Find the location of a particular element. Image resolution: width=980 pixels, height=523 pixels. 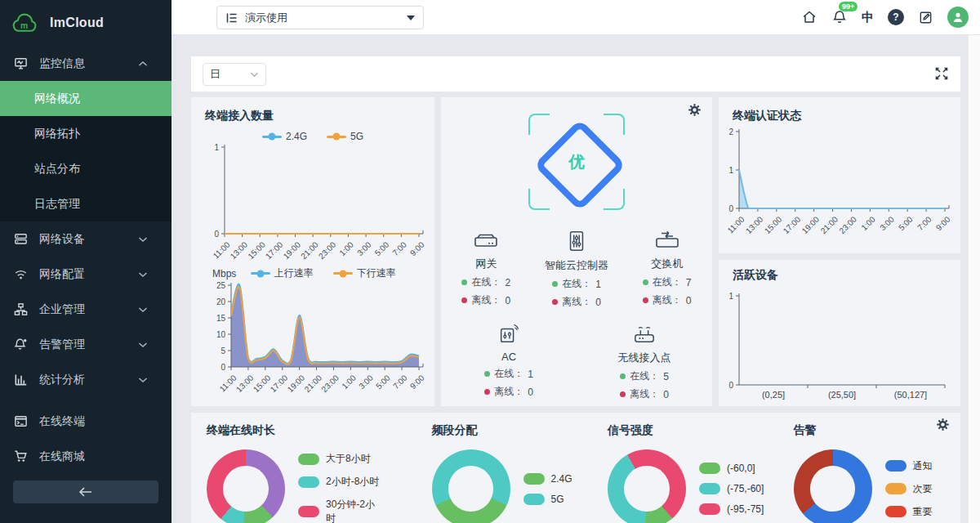

device-name: 无线接入点 is located at coordinates (644, 358).